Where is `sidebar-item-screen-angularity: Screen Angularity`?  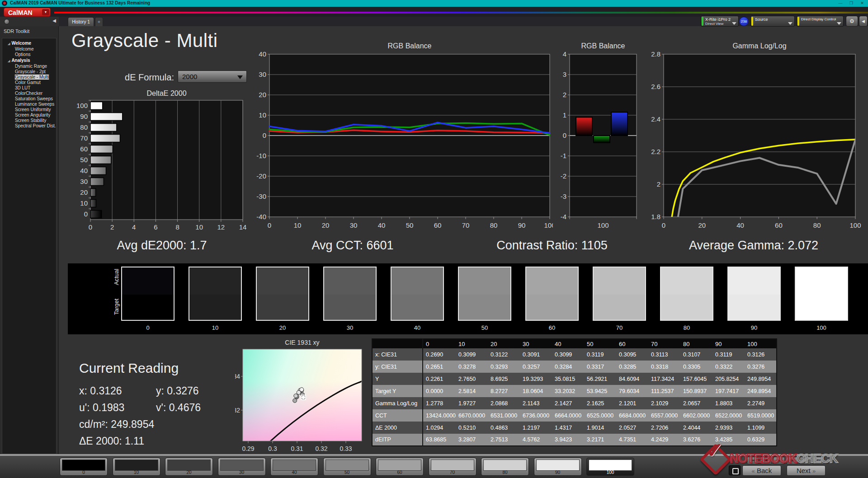 sidebar-item-screen-angularity: Screen Angularity is located at coordinates (29, 115).